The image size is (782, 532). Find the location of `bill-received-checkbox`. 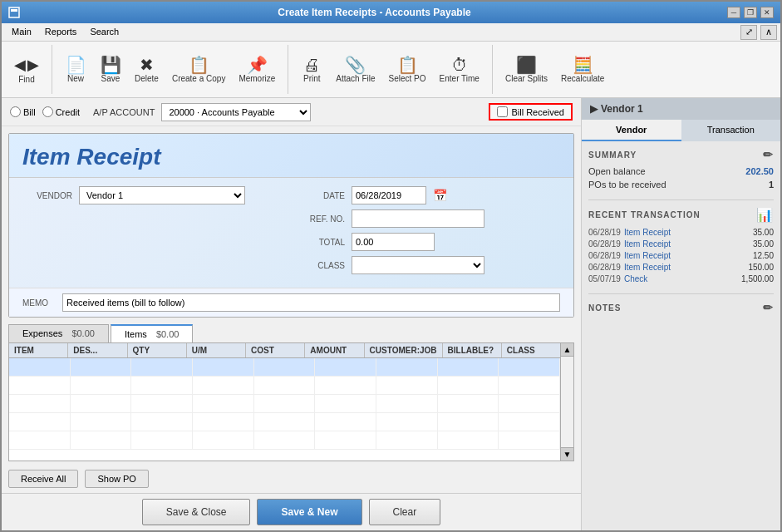

bill-received-checkbox is located at coordinates (502, 111).